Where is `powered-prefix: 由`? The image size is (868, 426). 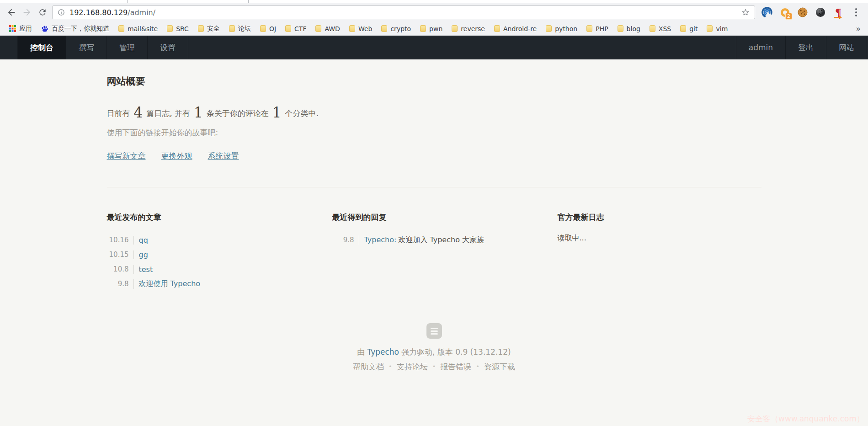
powered-prefix: 由 is located at coordinates (361, 352).